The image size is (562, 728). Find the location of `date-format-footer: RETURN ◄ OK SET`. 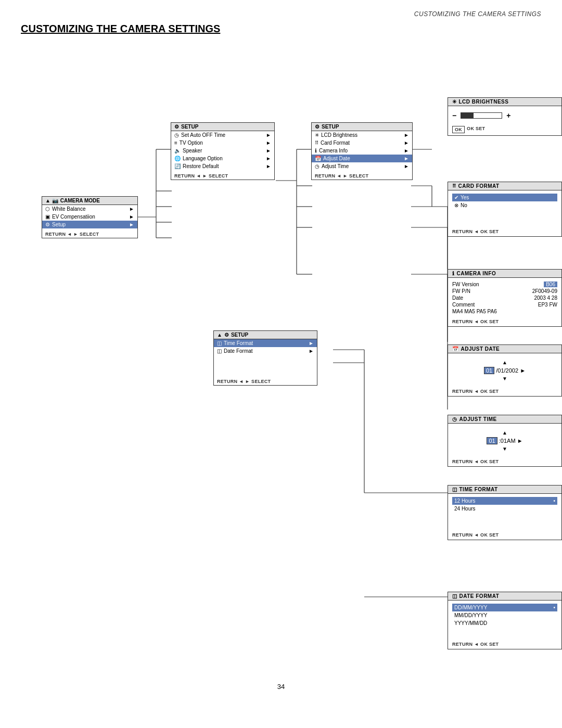

date-format-footer: RETURN ◄ OK SET is located at coordinates (505, 645).